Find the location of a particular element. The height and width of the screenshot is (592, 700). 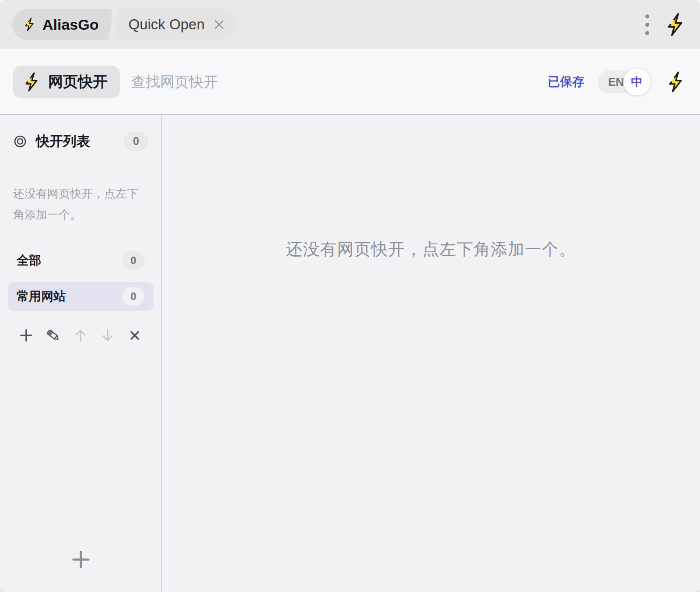

move-down-icon is located at coordinates (108, 335).